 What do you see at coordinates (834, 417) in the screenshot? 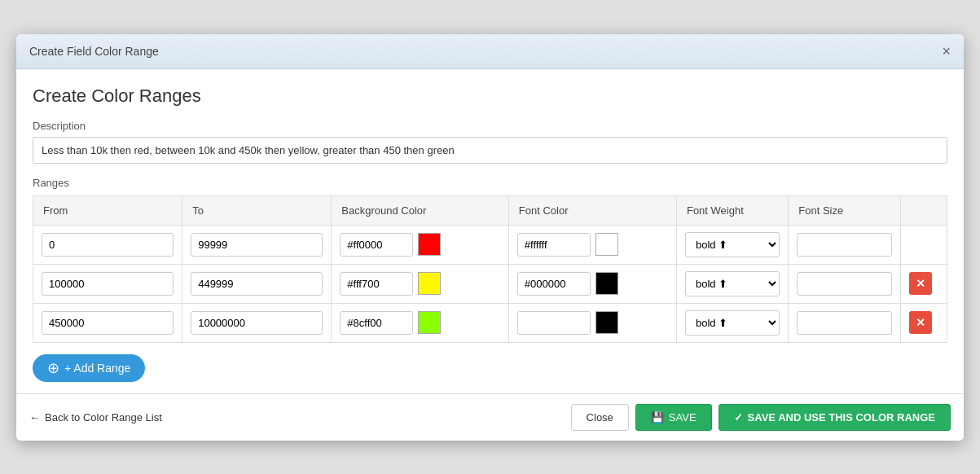
I see `save-and-use-button: ✓ SAVE AND USE THIS COLOR RANGE` at bounding box center [834, 417].